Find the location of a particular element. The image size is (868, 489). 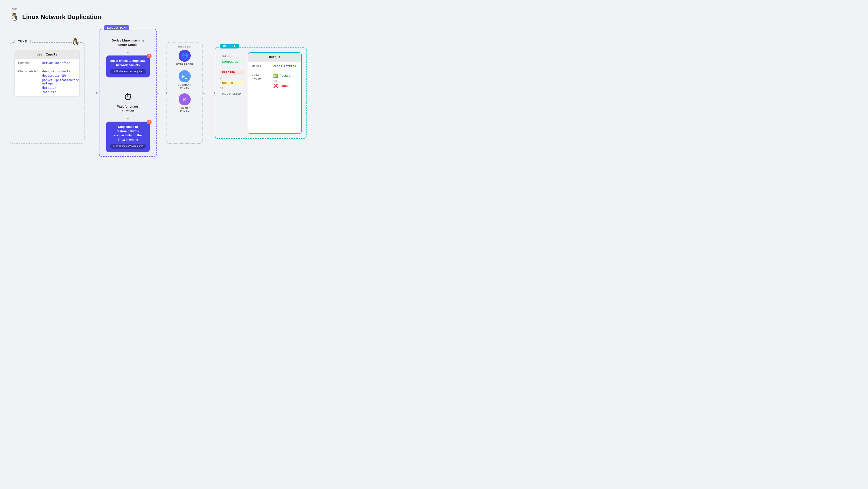

passed-badge: ✅ Passed is located at coordinates (282, 75).